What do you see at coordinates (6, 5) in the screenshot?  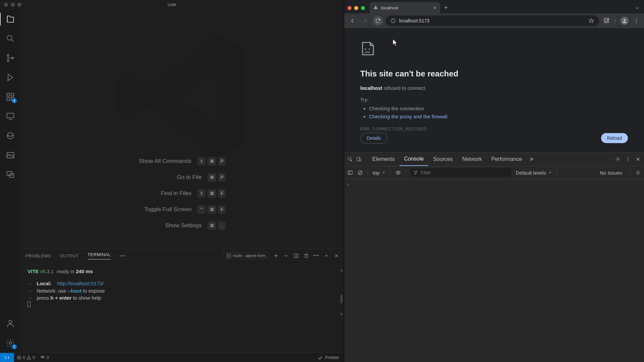 I see `close-dot` at bounding box center [6, 5].